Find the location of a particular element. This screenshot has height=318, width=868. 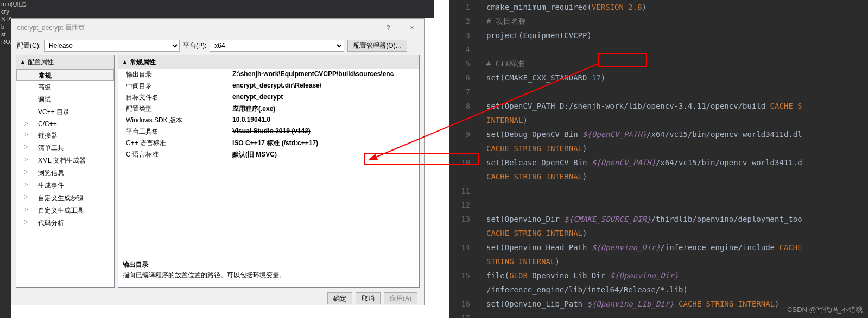

line-number: 17 is located at coordinates (460, 314).